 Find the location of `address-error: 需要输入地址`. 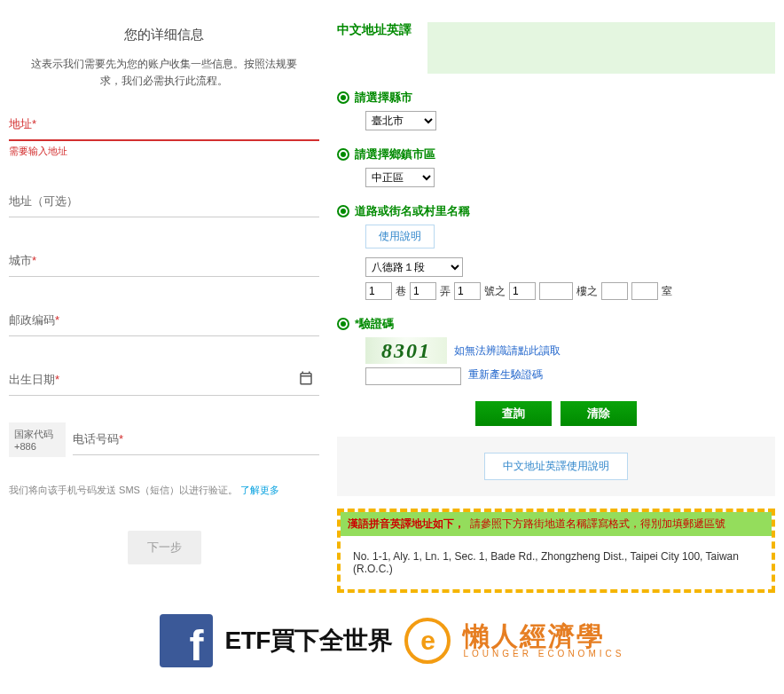

address-error: 需要输入地址 is located at coordinates (164, 151).